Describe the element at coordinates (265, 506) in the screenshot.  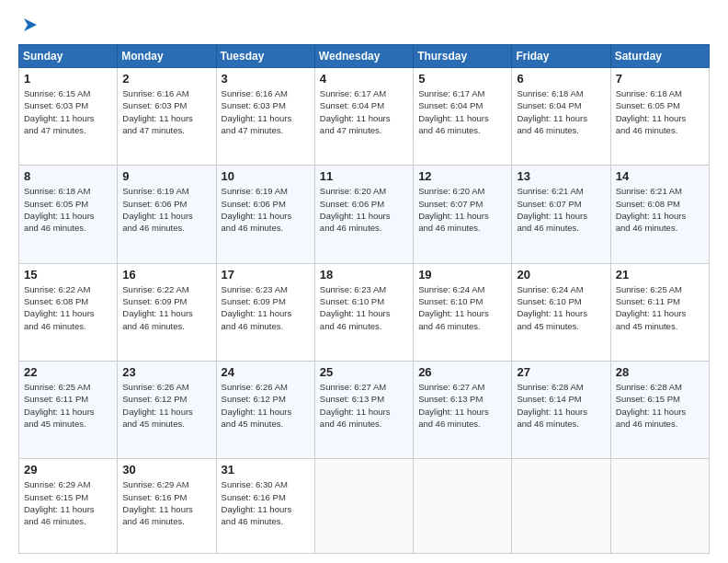
I see `calendar-cell: 31Sunrise: 6:30 AMSunset: 6:16 PMDayligh…` at that location.